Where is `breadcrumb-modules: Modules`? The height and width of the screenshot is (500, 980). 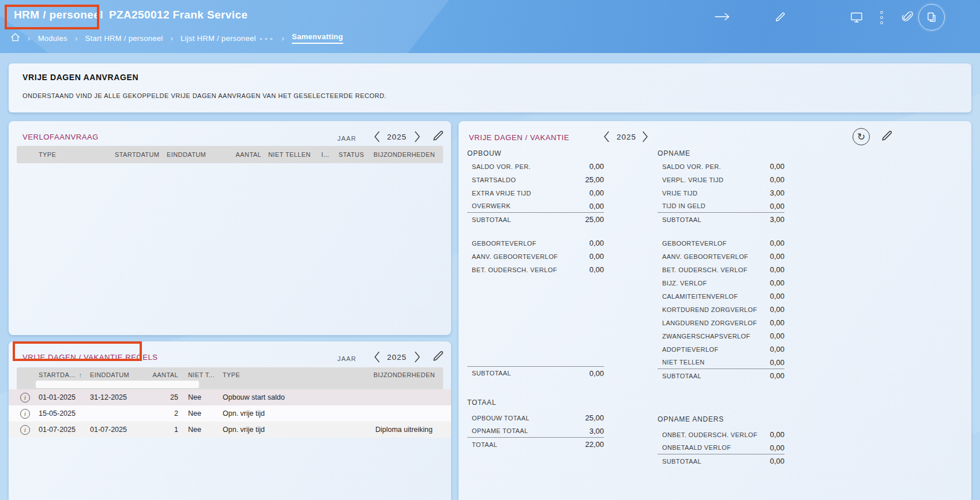 breadcrumb-modules: Modules is located at coordinates (53, 38).